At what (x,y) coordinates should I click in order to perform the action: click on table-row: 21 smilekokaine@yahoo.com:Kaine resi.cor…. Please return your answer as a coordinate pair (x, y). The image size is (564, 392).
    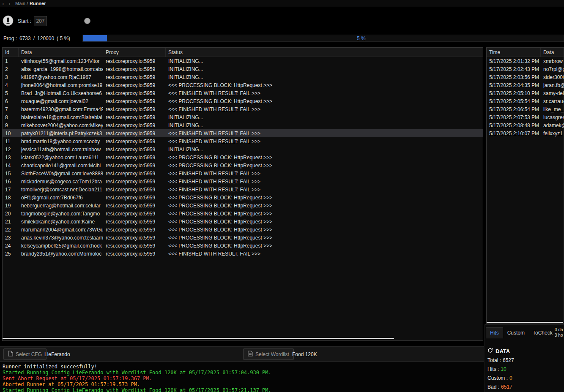
    Looking at the image, I should click on (243, 221).